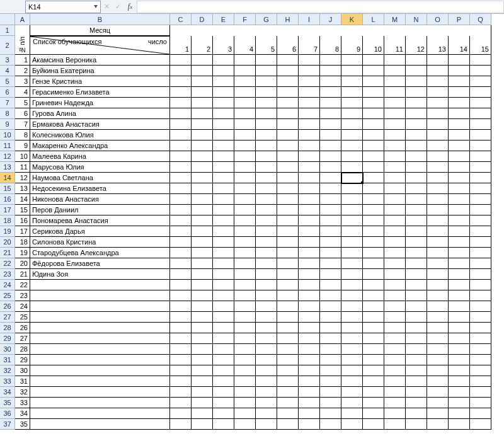  I want to click on formula-input, so click(321, 7).